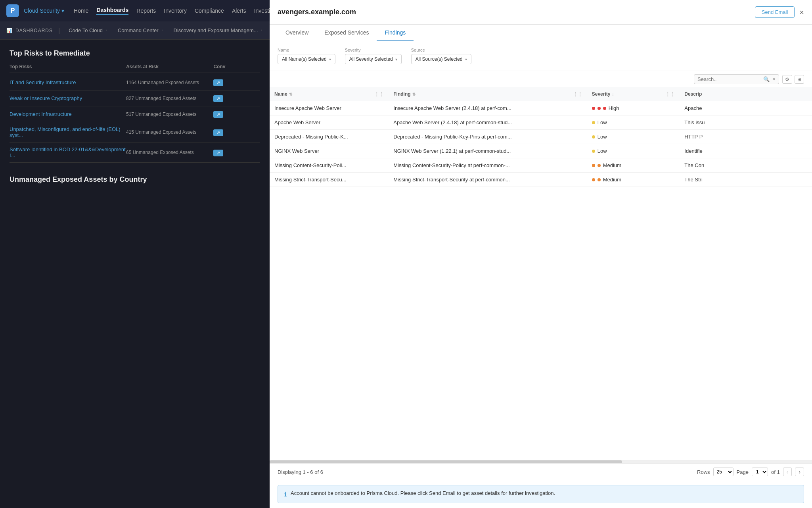 This screenshot has height=508, width=812. What do you see at coordinates (723, 472) in the screenshot?
I see `rows-per-page-select: 25 50 100` at bounding box center [723, 472].